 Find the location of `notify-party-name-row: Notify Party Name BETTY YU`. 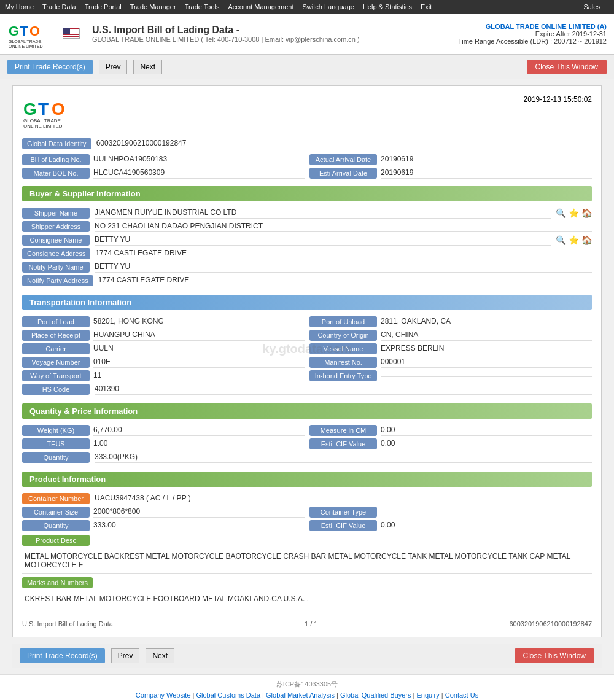

notify-party-name-row: Notify Party Name BETTY YU is located at coordinates (307, 267).